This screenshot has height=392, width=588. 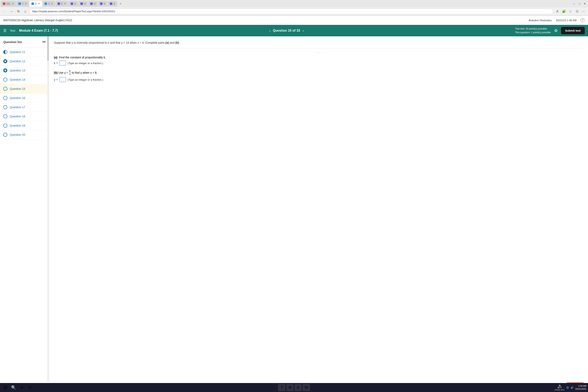 I want to click on sidebar-item-question-16: Question 16, so click(x=24, y=98).